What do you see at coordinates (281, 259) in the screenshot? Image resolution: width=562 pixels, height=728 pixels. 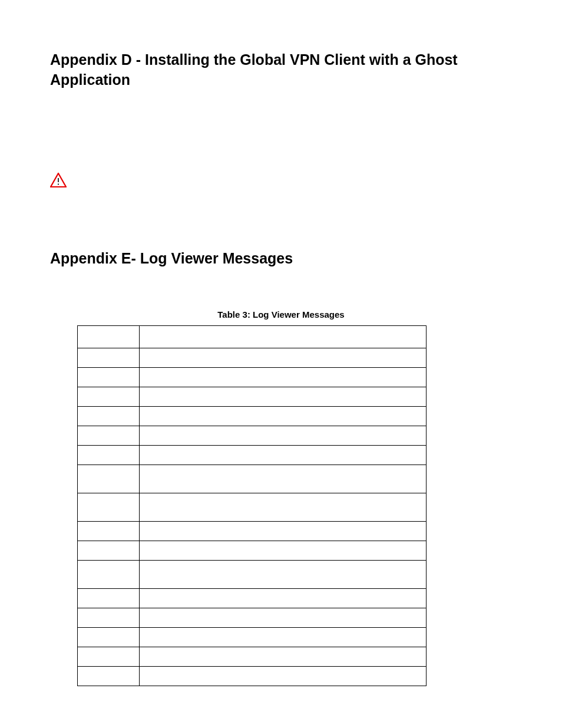 I see `appendix-e-heading: Appendix E- Log Viewer Messages` at bounding box center [281, 259].